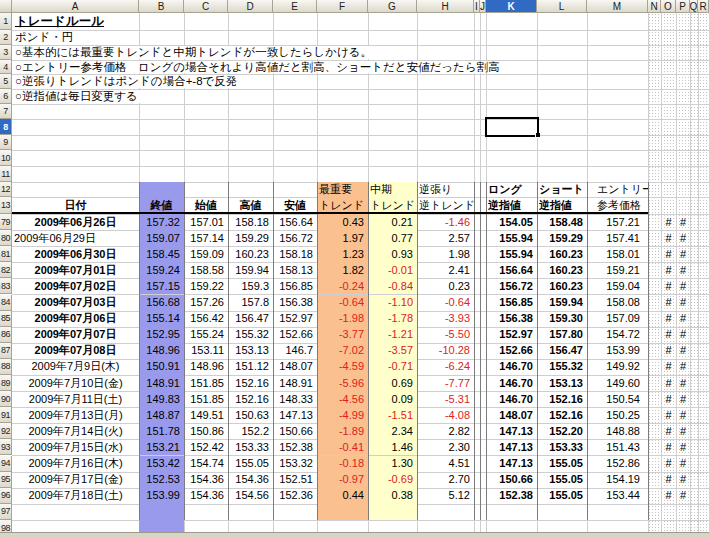 Image resolution: width=709 pixels, height=537 pixels. I want to click on cell-f7, so click(343, 112).